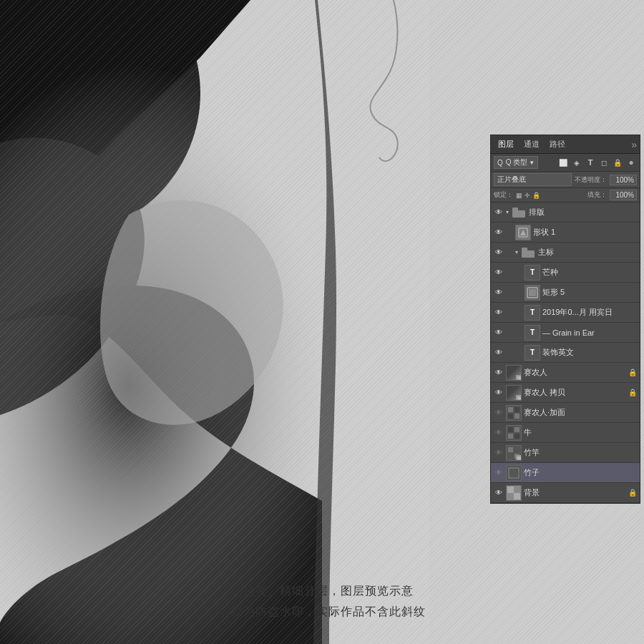  Describe the element at coordinates (519, 378) in the screenshot. I see `chain-icon-farmer: ⛓` at that location.